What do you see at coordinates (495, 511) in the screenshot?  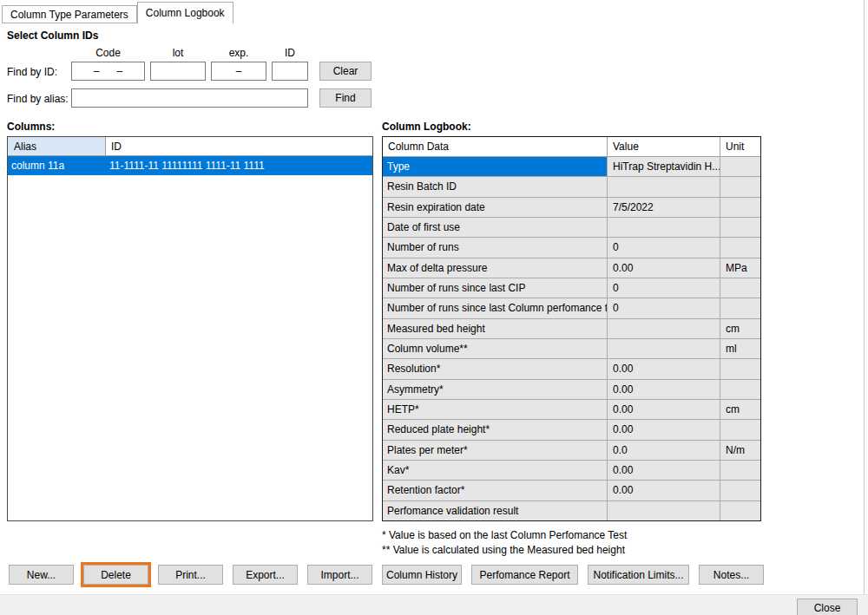 I see `logbook-cell-name: Perfomance validation result` at bounding box center [495, 511].